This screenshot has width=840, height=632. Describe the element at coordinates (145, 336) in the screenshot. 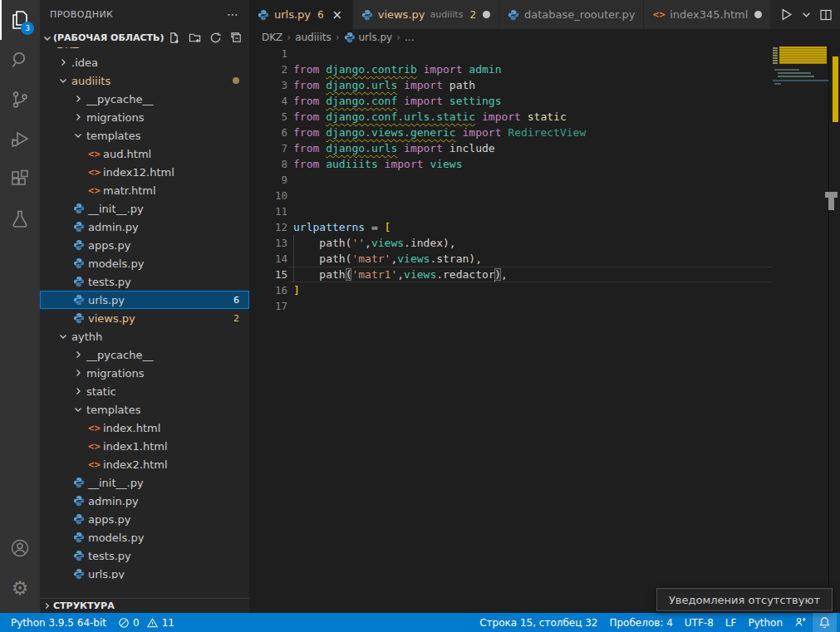

I see `tree-item-aythh: aythh` at that location.